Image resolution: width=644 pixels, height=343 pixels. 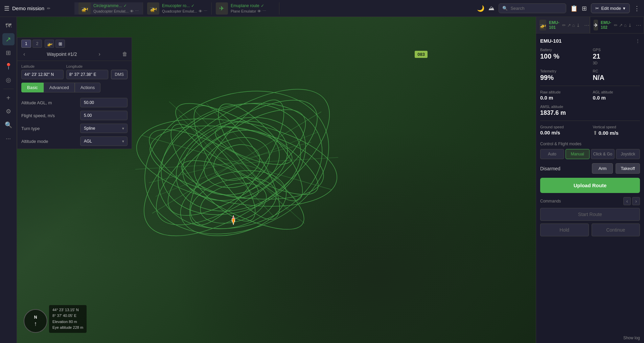 I want to click on waypoint-coords: Latitude Longitude DMS, so click(x=74, y=72).